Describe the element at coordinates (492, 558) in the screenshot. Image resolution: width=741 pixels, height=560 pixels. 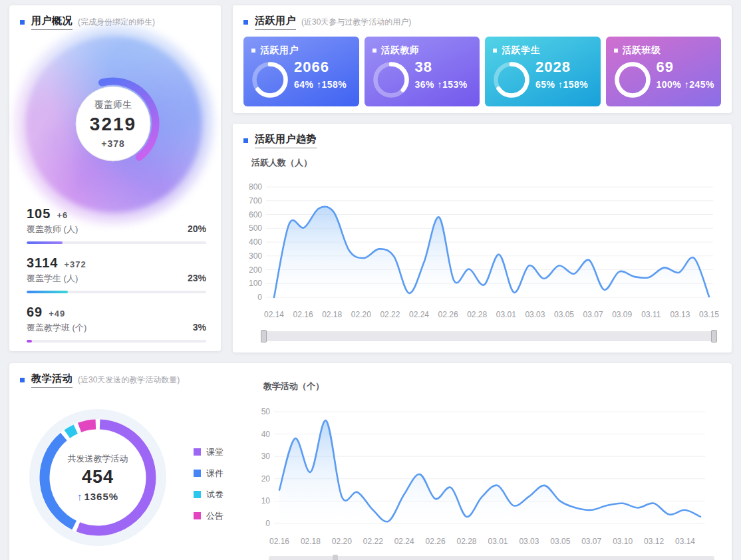
I see `datazoom-slider-partial` at that location.